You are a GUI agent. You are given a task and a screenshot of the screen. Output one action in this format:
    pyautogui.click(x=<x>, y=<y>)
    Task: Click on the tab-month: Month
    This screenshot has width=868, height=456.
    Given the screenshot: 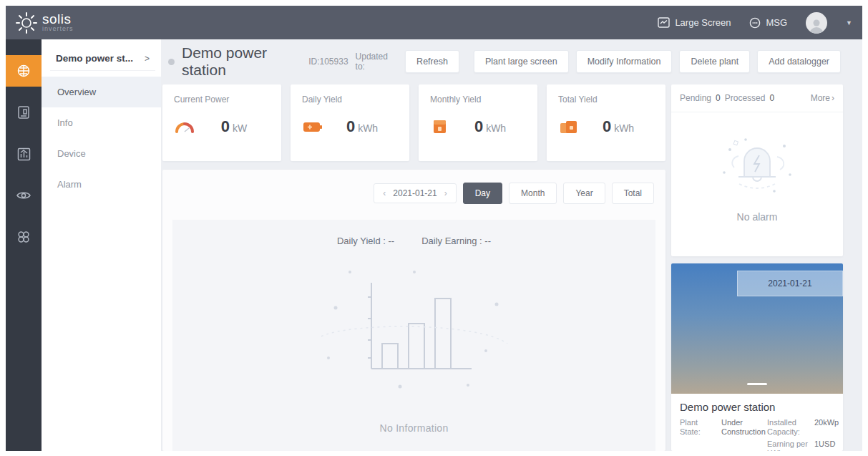 What is the action you would take?
    pyautogui.click(x=532, y=193)
    